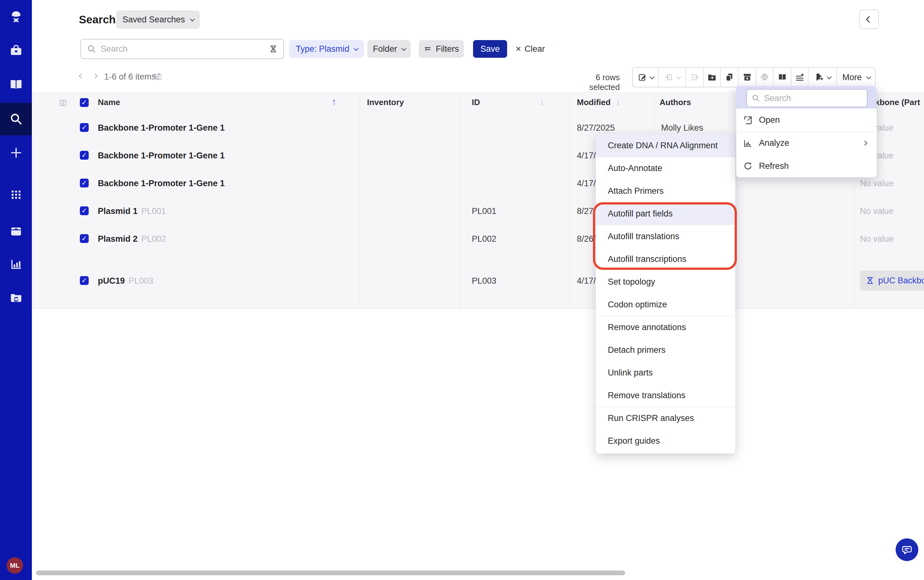  I want to click on menu-item-export-guides: Export guides, so click(665, 441).